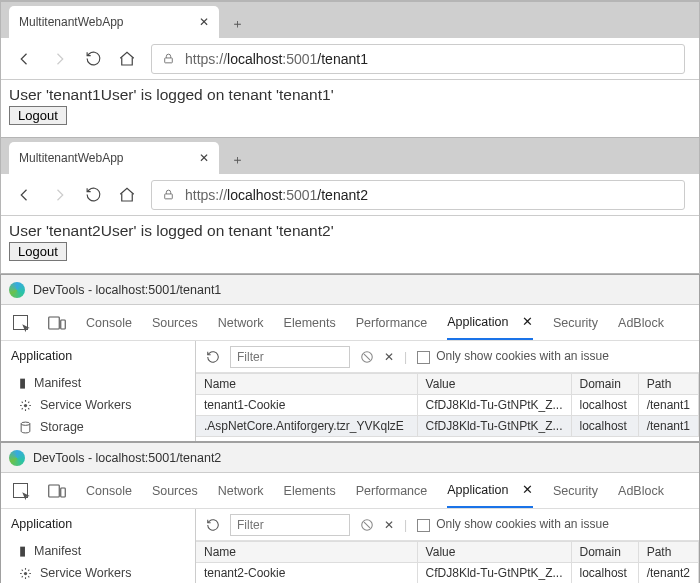 This screenshot has width=700, height=583. I want to click on devtools-title: DevTools - localhost:5001/tenant2, so click(127, 458).